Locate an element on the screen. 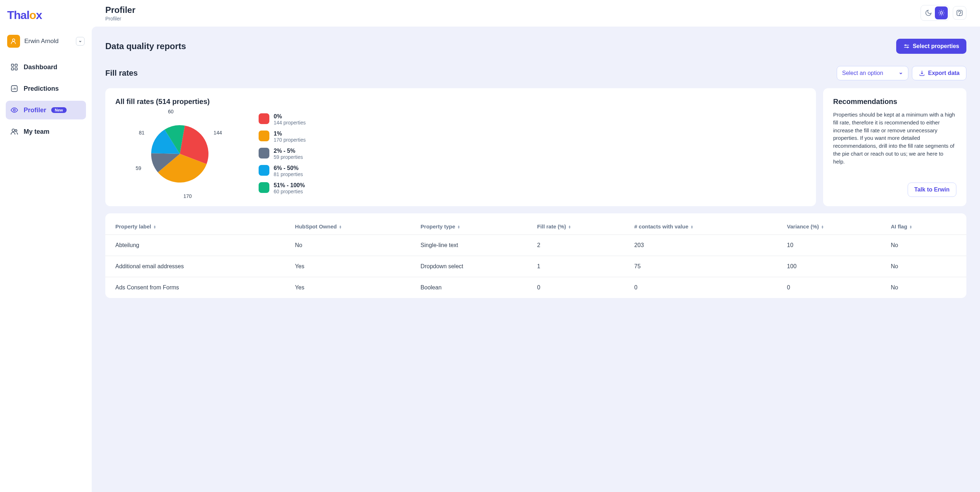  avatar is located at coordinates (14, 41).